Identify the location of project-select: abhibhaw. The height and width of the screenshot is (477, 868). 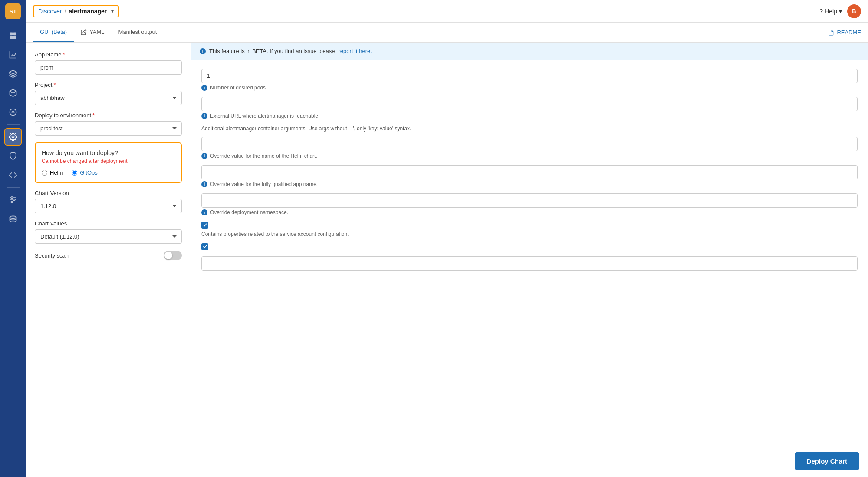
(108, 98).